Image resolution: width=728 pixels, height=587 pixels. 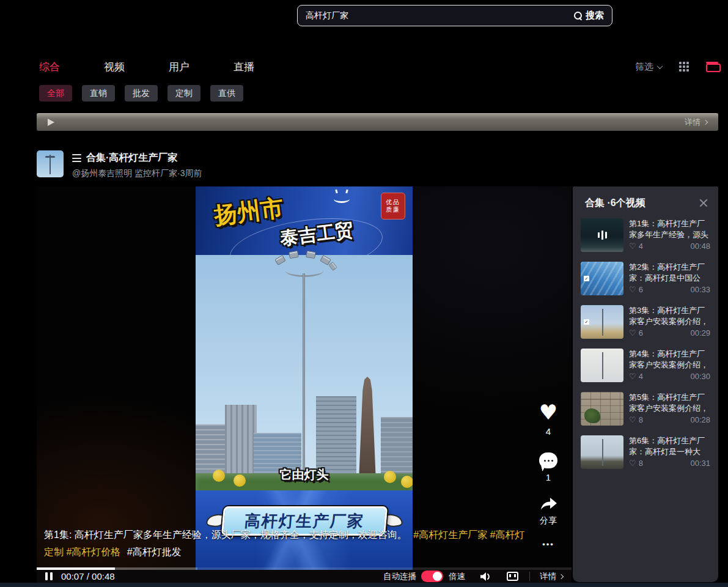 I want to click on detail-button: 详情, so click(x=551, y=577).